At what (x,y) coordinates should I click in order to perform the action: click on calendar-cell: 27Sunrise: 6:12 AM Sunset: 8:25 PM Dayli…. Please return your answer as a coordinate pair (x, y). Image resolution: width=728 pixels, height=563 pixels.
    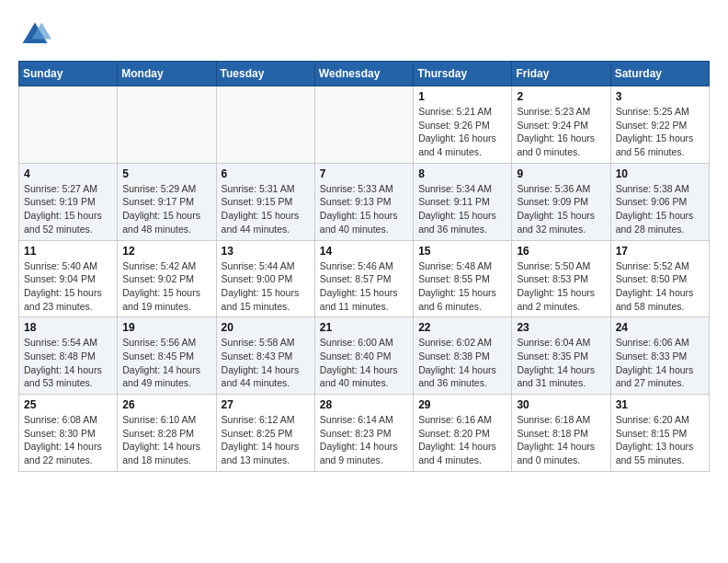
    Looking at the image, I should click on (265, 433).